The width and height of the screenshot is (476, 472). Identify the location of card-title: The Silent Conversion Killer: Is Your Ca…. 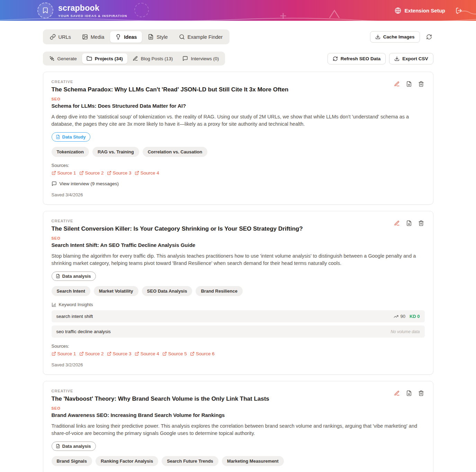
(177, 229).